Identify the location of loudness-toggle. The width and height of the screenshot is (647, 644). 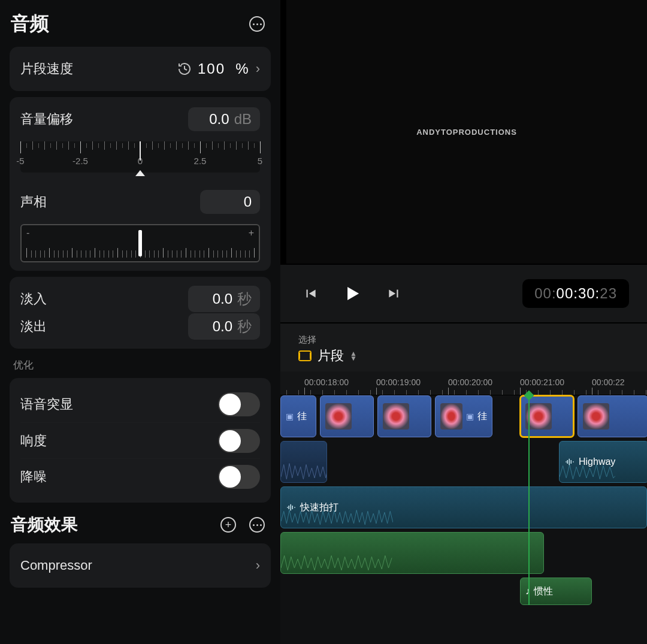
(239, 441).